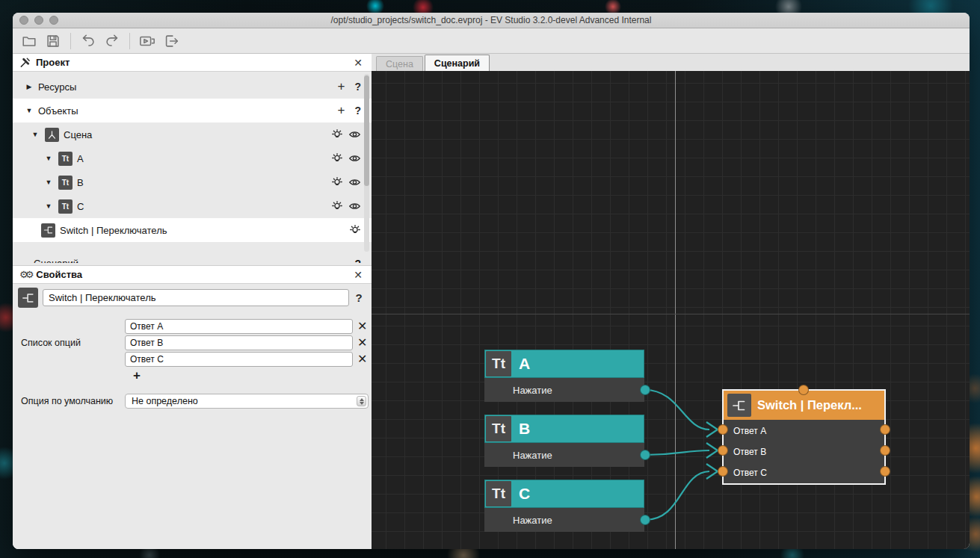 The width and height of the screenshot is (980, 558). I want to click on redo-icon, so click(112, 41).